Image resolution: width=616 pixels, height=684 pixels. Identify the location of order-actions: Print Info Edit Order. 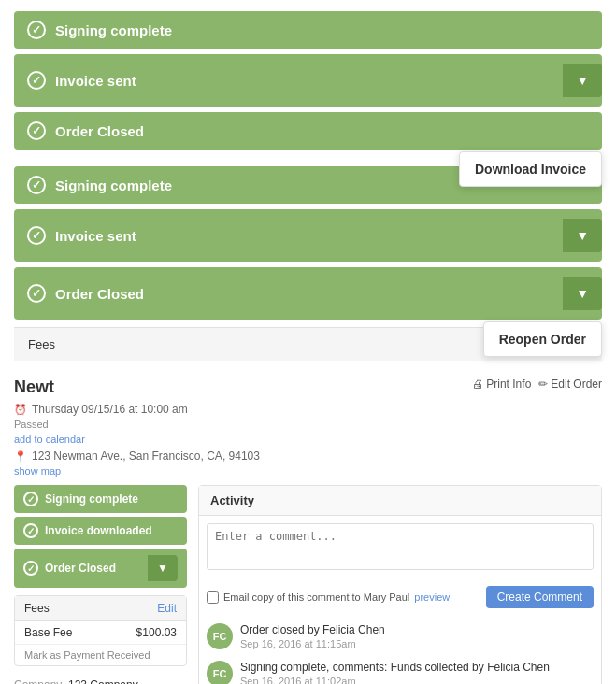
(537, 384).